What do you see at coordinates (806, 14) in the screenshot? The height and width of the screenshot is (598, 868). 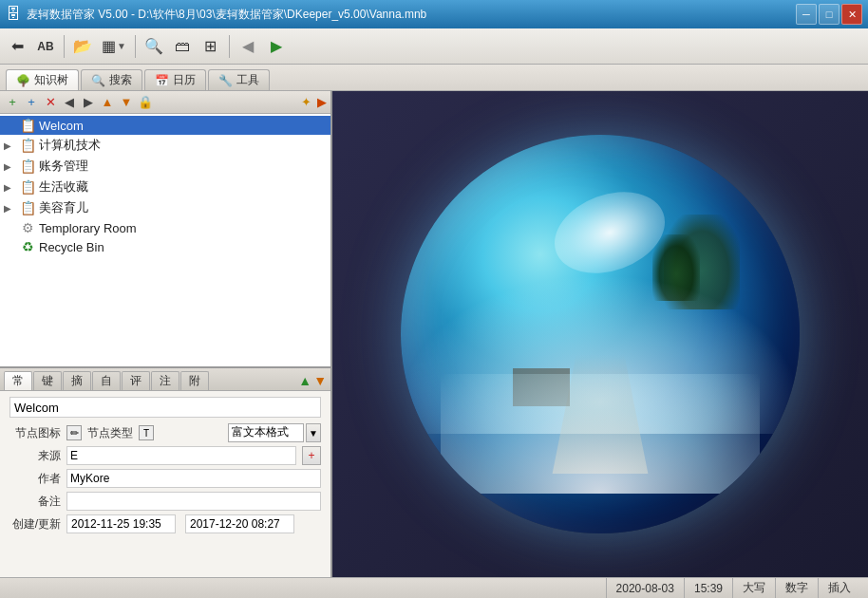 I see `minimize-button: ─` at bounding box center [806, 14].